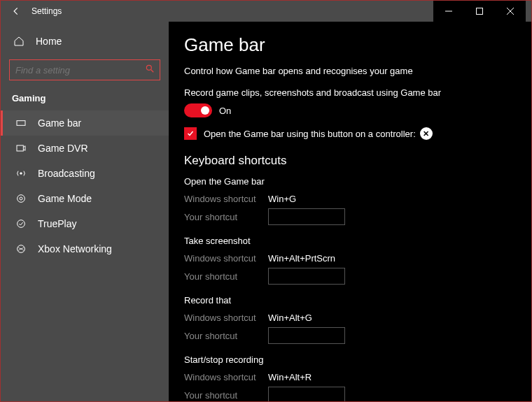 The image size is (532, 402). I want to click on home-icon, so click(19, 41).